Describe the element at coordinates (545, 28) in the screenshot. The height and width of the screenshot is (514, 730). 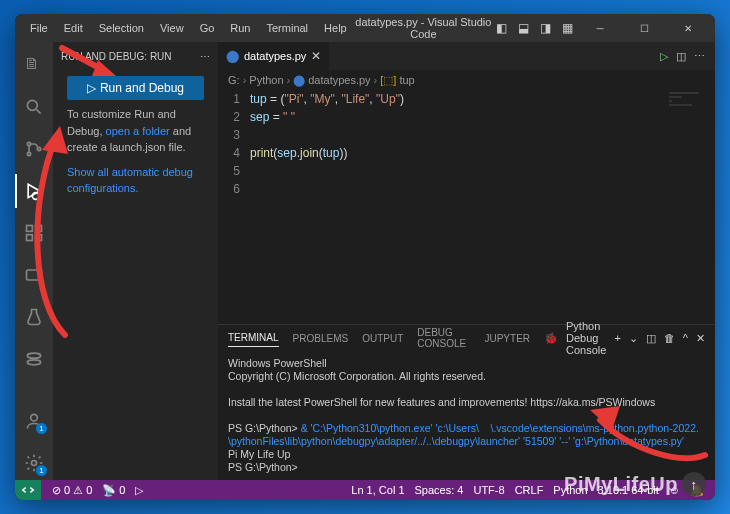
I see `toggle-secondary-sidebar-icon: ◨` at that location.